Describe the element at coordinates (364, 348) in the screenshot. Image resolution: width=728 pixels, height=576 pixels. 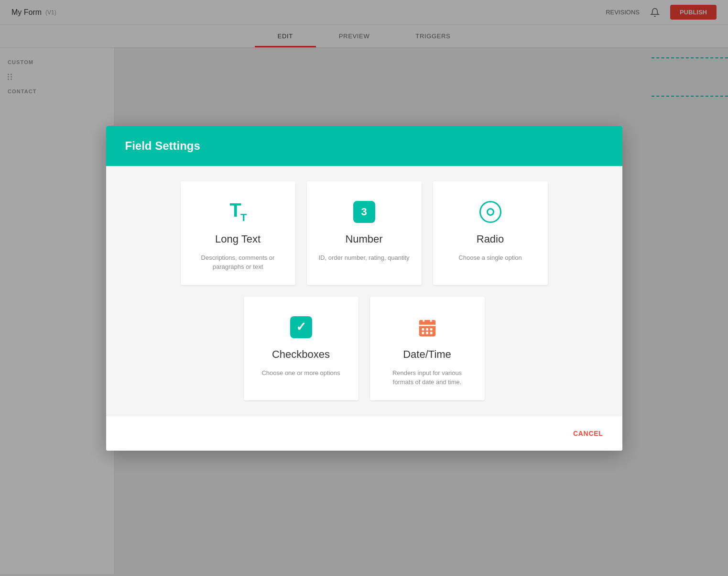
I see `field-row-2: ✓ Checkboxes Choose one or more options` at that location.